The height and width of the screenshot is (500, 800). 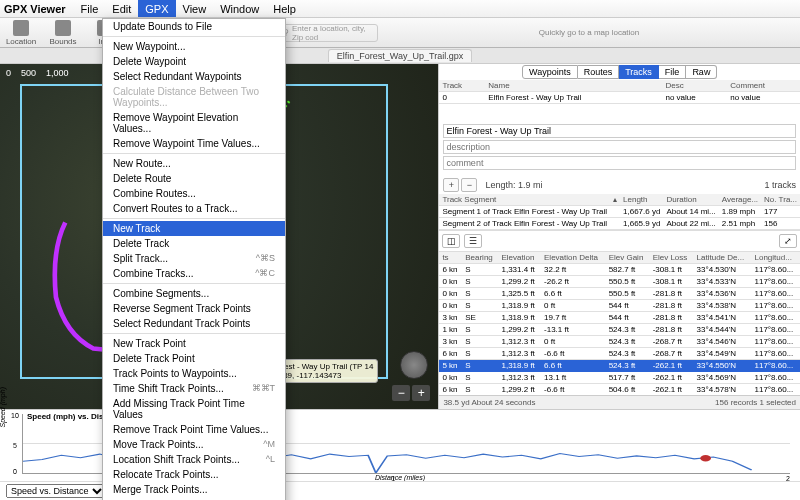 What do you see at coordinates (401, 393) in the screenshot?
I see `zoom-out-button: −` at bounding box center [401, 393].